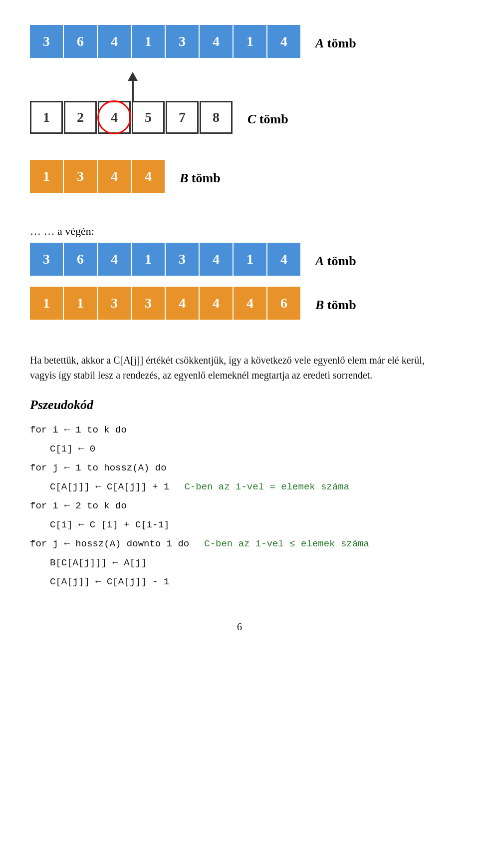  Describe the element at coordinates (114, 303) in the screenshot. I see `cell-bb2: 3` at that location.